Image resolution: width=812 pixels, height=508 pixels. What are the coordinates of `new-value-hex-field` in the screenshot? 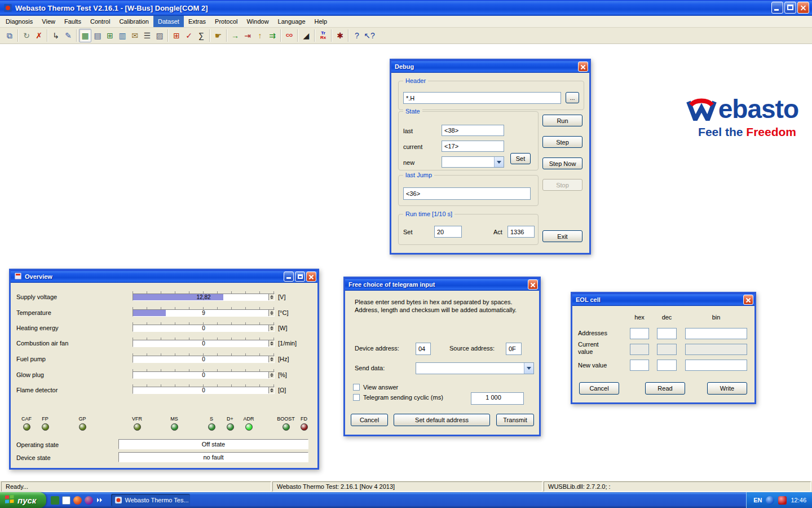 It's located at (639, 365).